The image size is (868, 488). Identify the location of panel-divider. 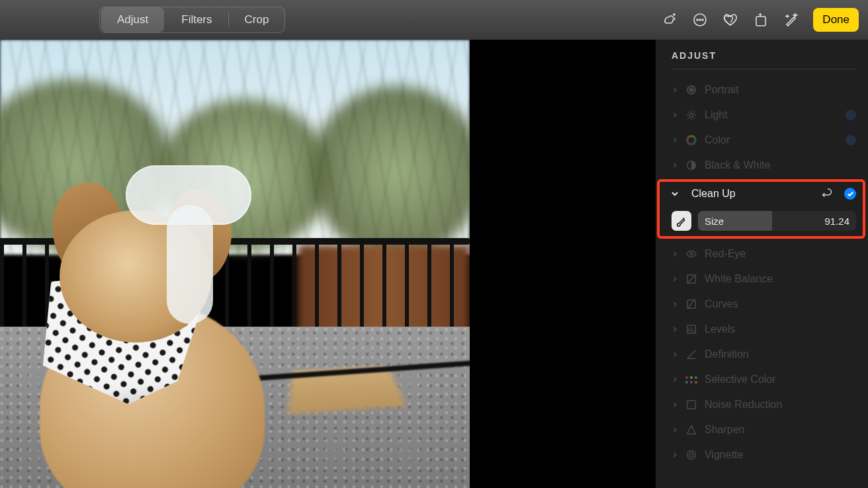
(763, 69).